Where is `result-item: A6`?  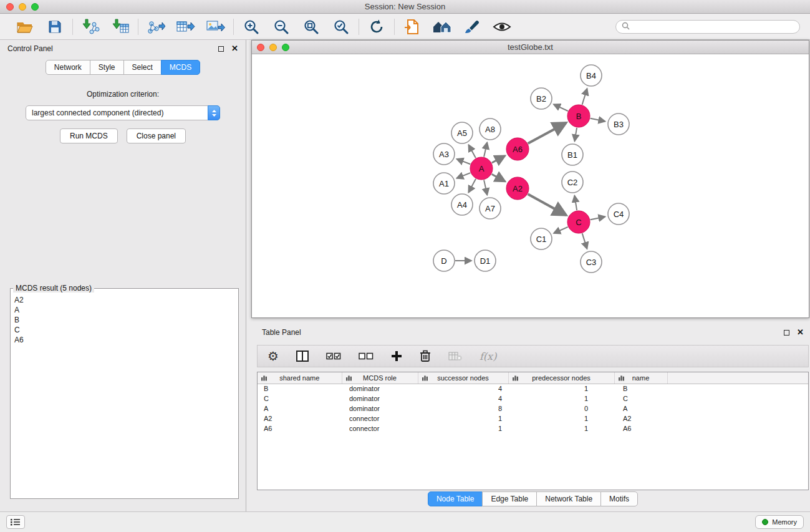
result-item: A6 is located at coordinates (125, 340).